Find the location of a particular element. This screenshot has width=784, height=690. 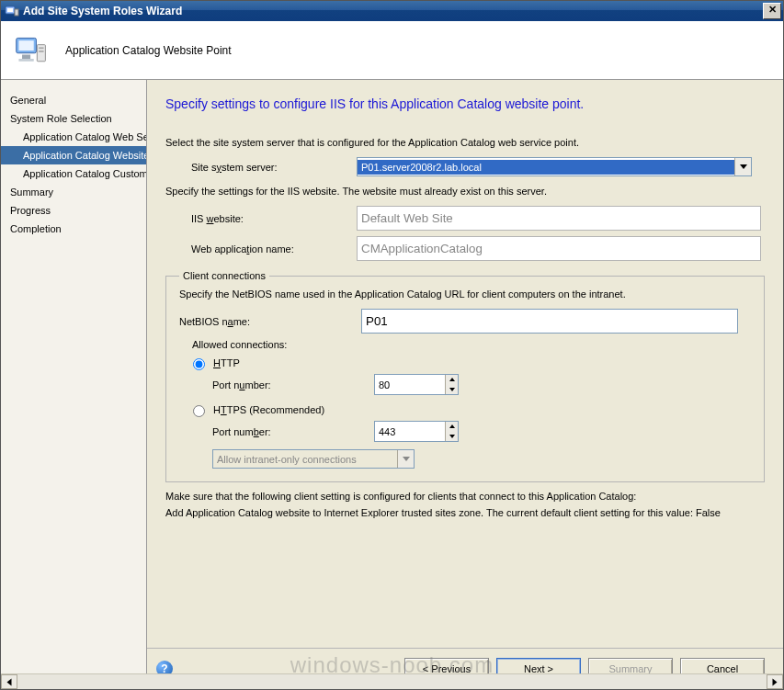

http-port-spinner is located at coordinates (416, 384).